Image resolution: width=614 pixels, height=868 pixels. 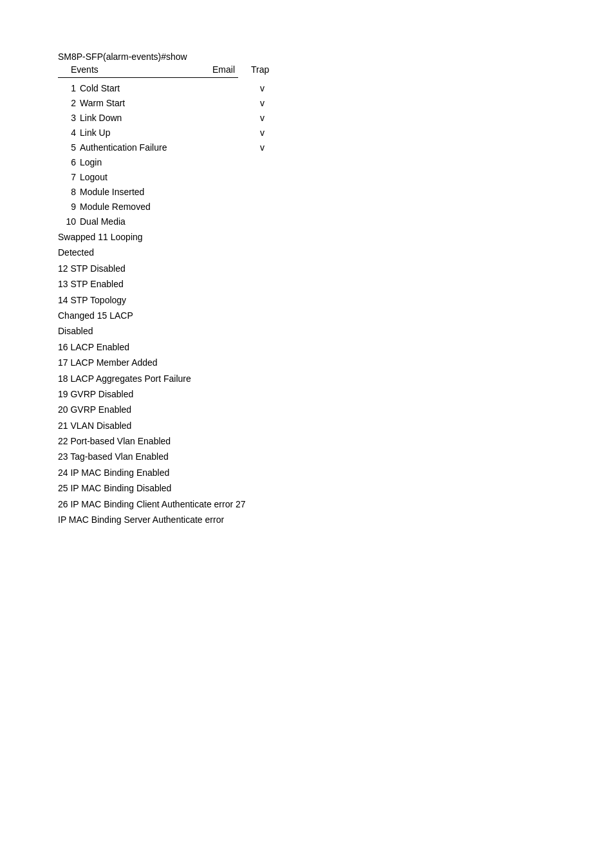 What do you see at coordinates (336, 410) in the screenshot?
I see `gvrp-lines: 19 GVRP Disabled20 GVRP Enabled21 VLAN D…` at bounding box center [336, 410].